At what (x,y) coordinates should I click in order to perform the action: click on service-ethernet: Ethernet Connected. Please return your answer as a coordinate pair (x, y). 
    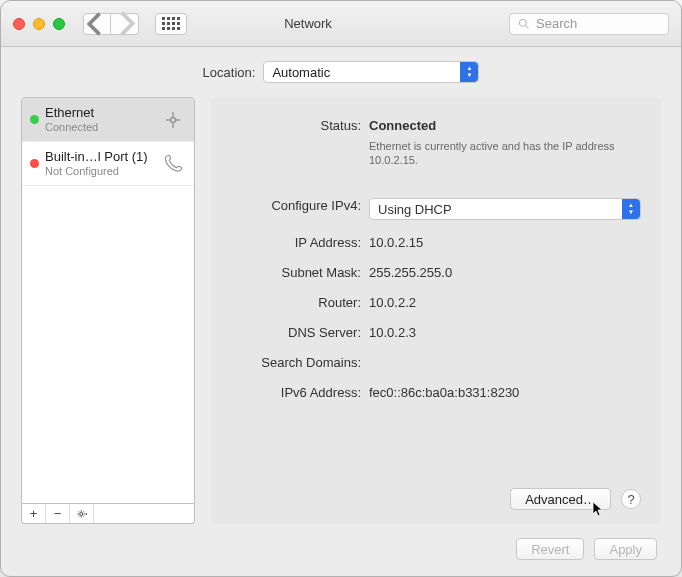
    Looking at the image, I should click on (108, 120).